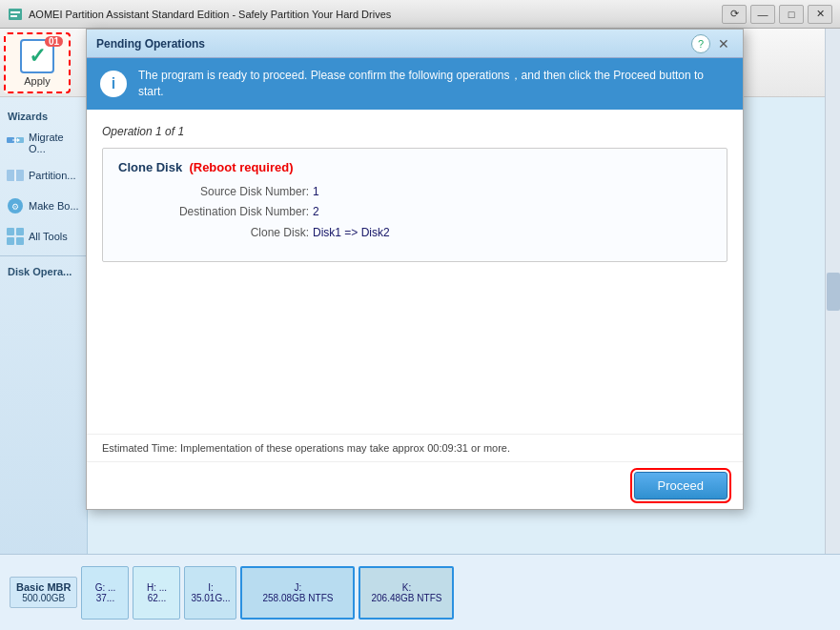  Describe the element at coordinates (415, 448) in the screenshot. I see `estimated-time: Estimated Time: Implementation of these …` at that location.